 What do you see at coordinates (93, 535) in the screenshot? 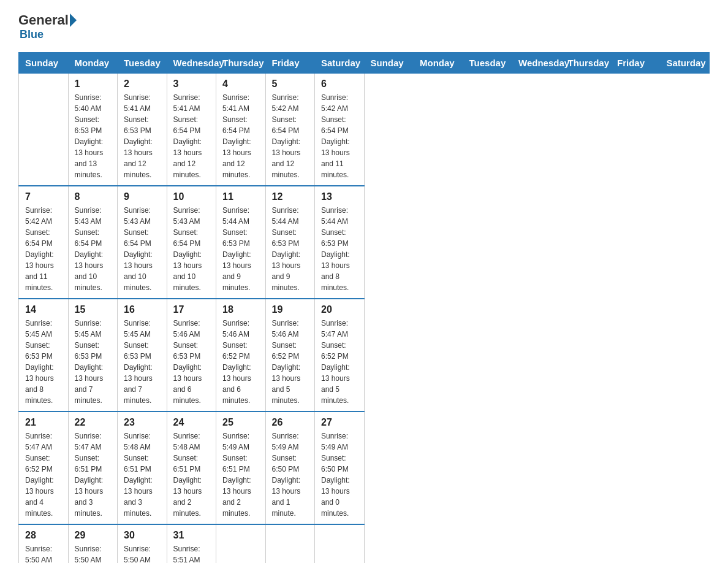
I see `day-number: 29` at bounding box center [93, 535].